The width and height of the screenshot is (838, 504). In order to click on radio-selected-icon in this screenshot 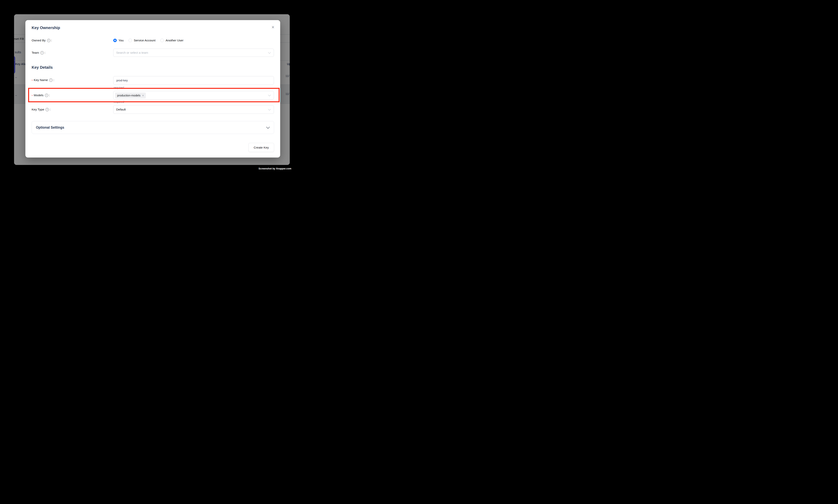, I will do `click(115, 40)`.